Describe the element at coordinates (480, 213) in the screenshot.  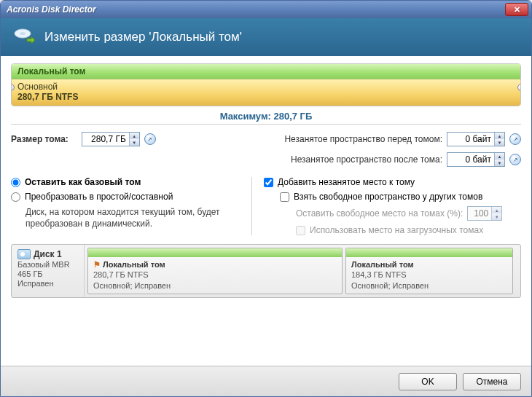
I see `leave-pct-input` at that location.